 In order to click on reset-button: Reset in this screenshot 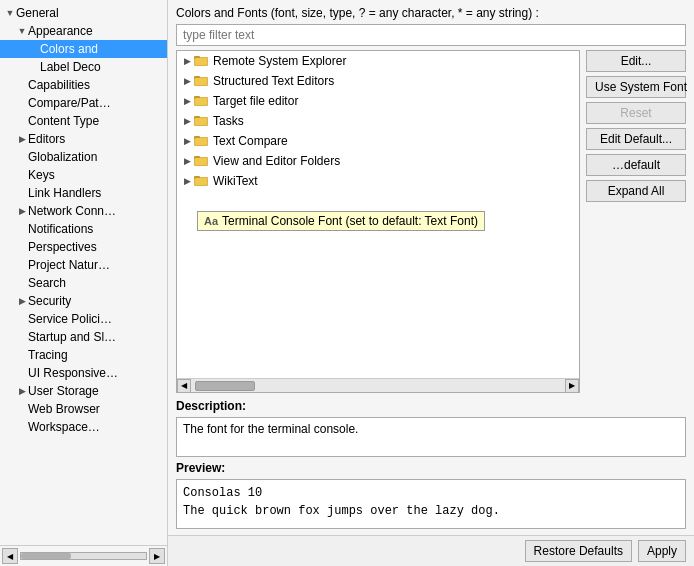, I will do `click(636, 113)`.